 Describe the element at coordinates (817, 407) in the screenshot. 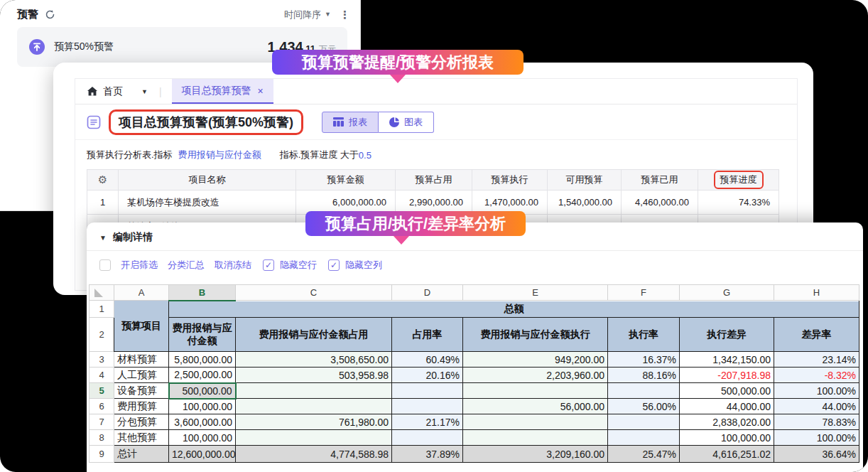

I see `sheet-cell: 44.00%` at that location.